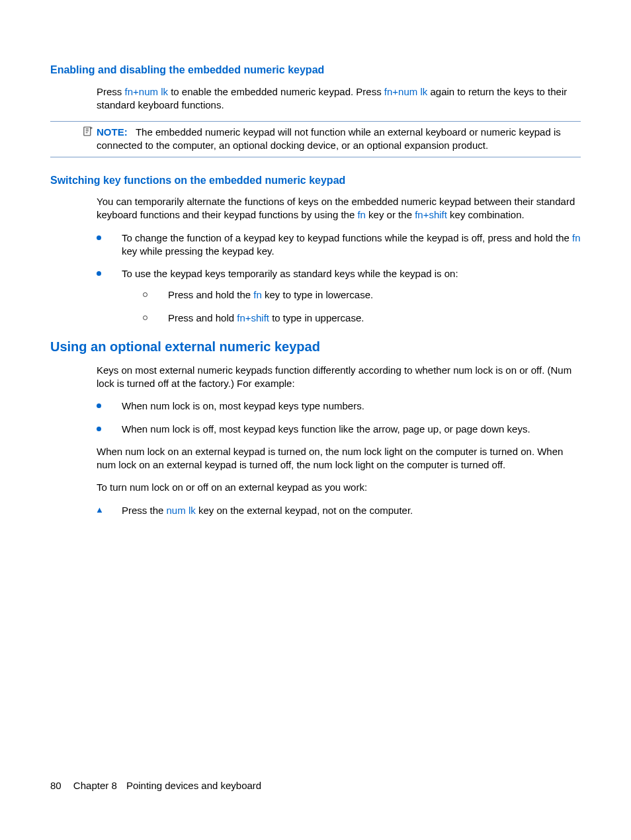  Describe the element at coordinates (329, 139) in the screenshot. I see `note-text: The embedded numeric keypad will not fun…` at that location.